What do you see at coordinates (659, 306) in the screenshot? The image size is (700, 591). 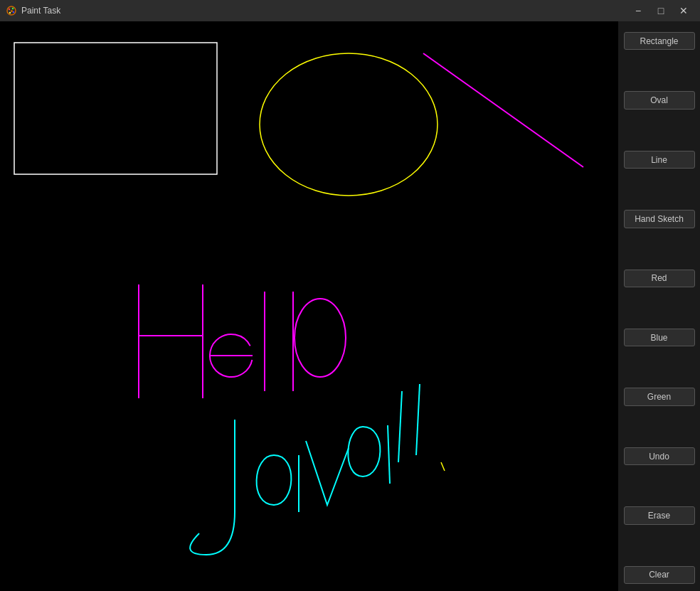 I see `sidebar: Rectangle Oval Line Hand Sketch Red Blue…` at bounding box center [659, 306].